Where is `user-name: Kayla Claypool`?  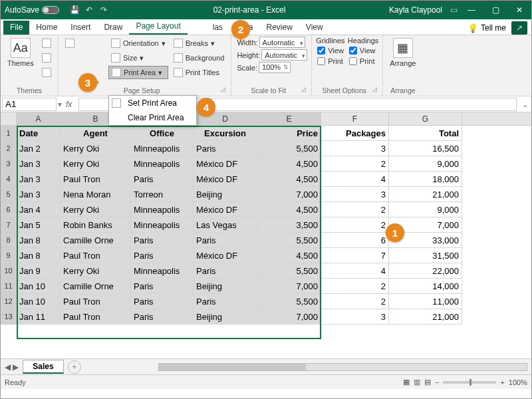
user-name: Kayla Claypool is located at coordinates (416, 10).